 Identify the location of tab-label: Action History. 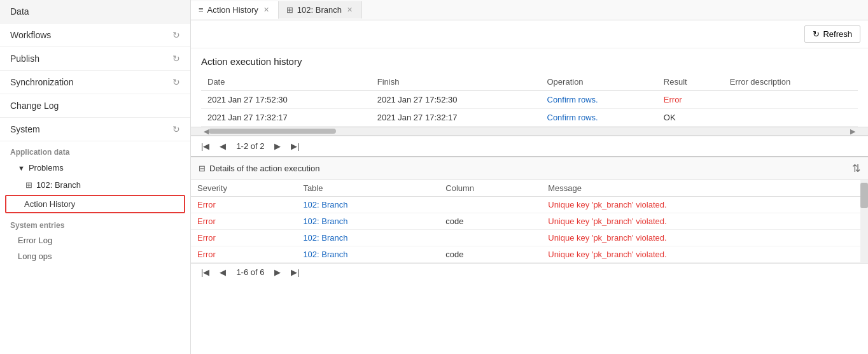
(233, 10).